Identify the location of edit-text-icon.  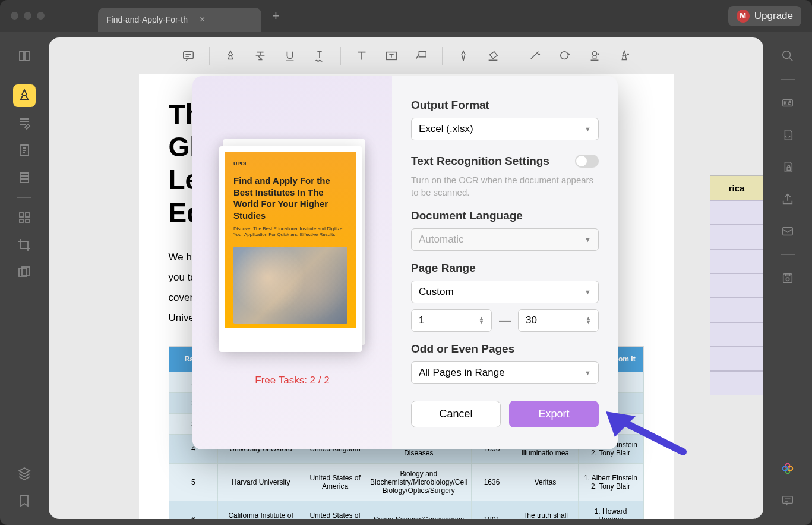
(24, 123).